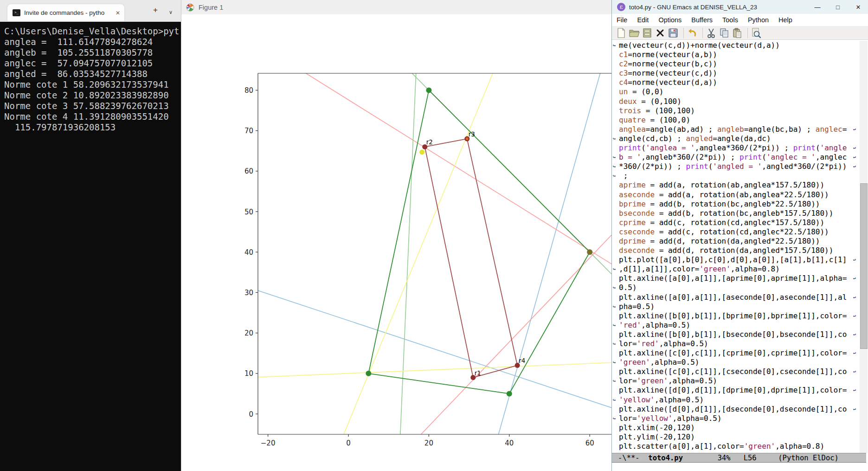 This screenshot has height=471, width=868. Describe the element at coordinates (692, 33) in the screenshot. I see `undo-icon` at that location.